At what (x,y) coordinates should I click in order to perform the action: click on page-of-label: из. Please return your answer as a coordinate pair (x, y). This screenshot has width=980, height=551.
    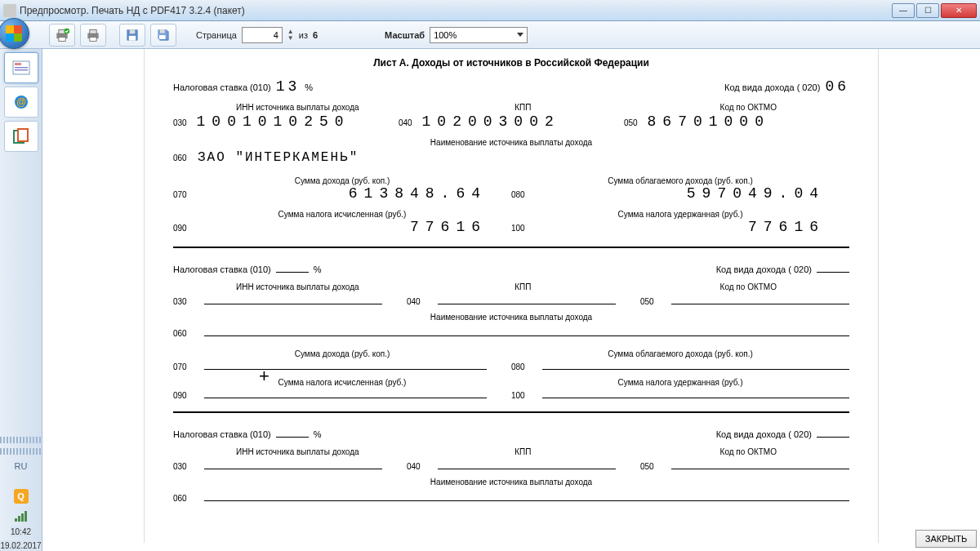
    Looking at the image, I should click on (304, 35).